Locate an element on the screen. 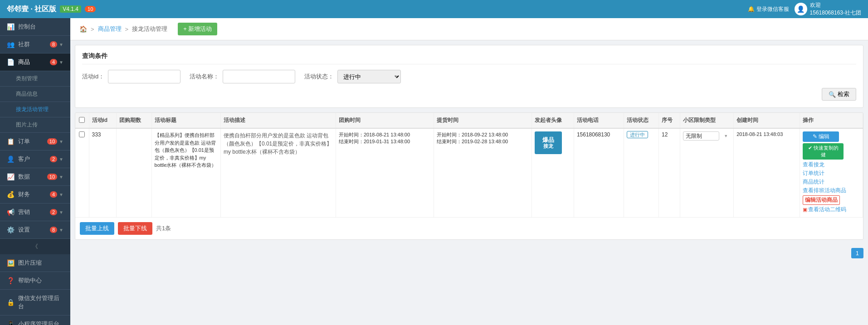  sidebar-item-inner: 👤 客户 is located at coordinates (18, 159).